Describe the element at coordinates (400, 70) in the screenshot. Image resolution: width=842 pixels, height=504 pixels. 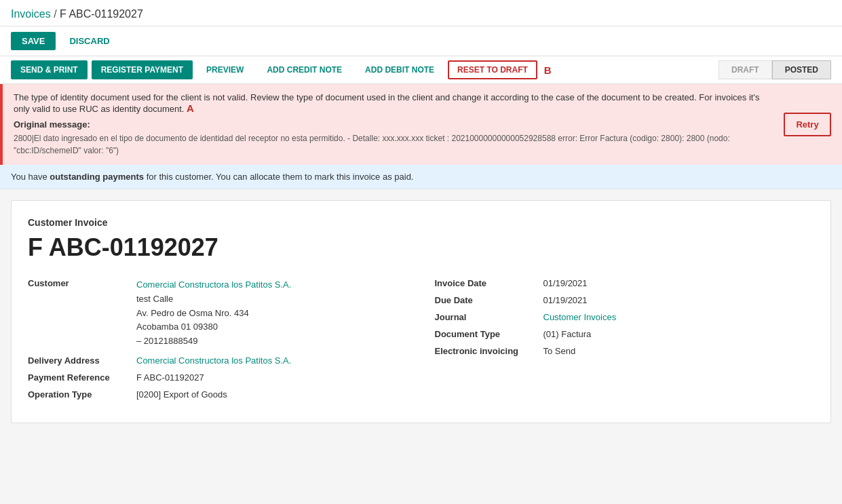
I see `add-debit-note-button: ADD DEBIT NOTE` at that location.